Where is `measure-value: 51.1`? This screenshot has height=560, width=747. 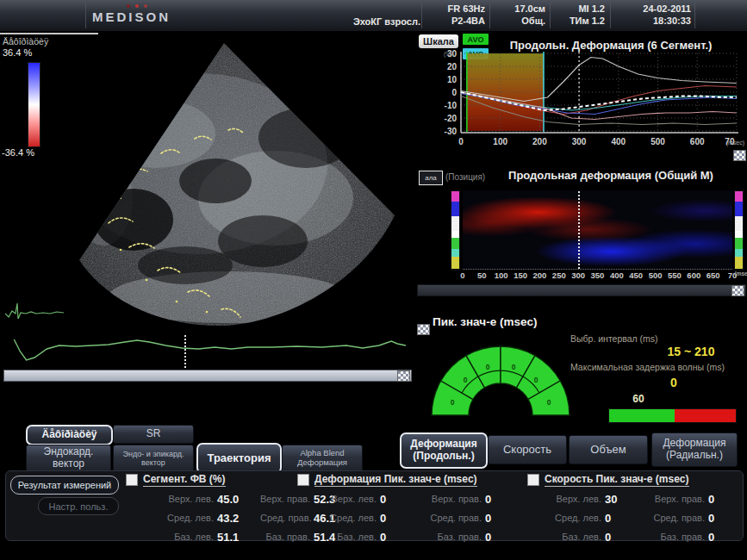
measure-value: 51.1 is located at coordinates (237, 538).